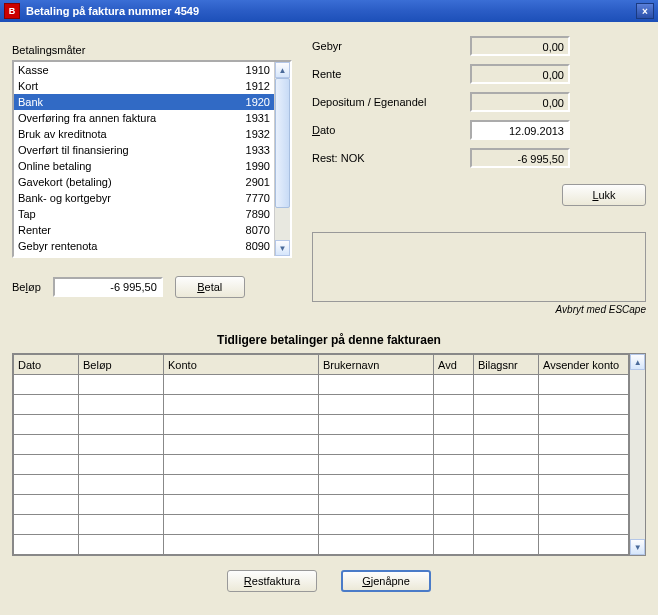 The width and height of the screenshot is (658, 615). I want to click on rente-value: 0,00, so click(520, 74).